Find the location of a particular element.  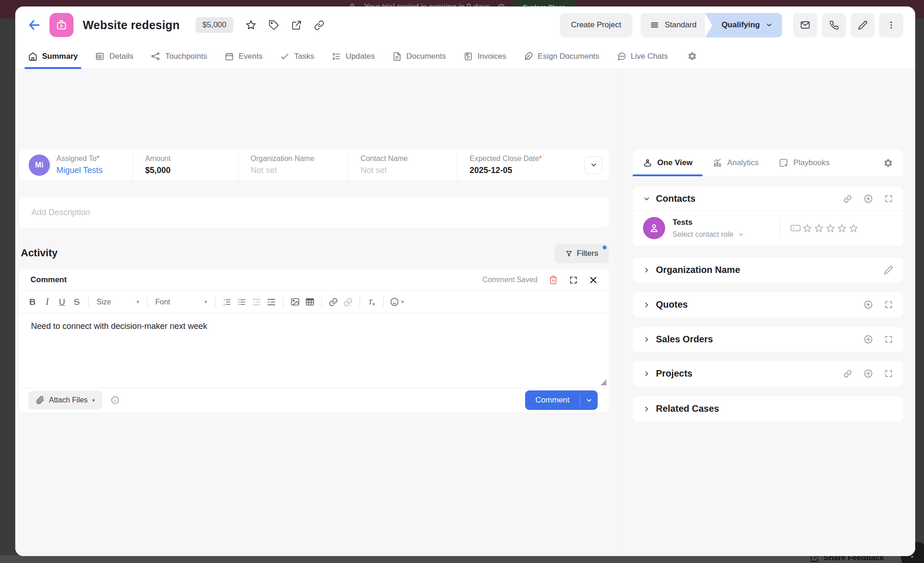

create-project-button: Create Project is located at coordinates (596, 25).